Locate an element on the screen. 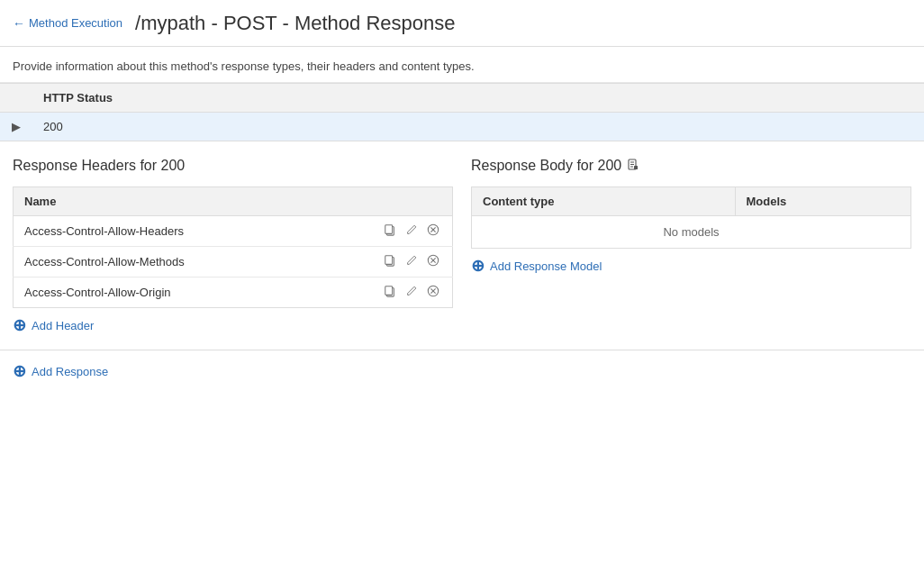 The height and width of the screenshot is (573, 924). response-headers-title: Response Headers for 200 is located at coordinates (232, 166).